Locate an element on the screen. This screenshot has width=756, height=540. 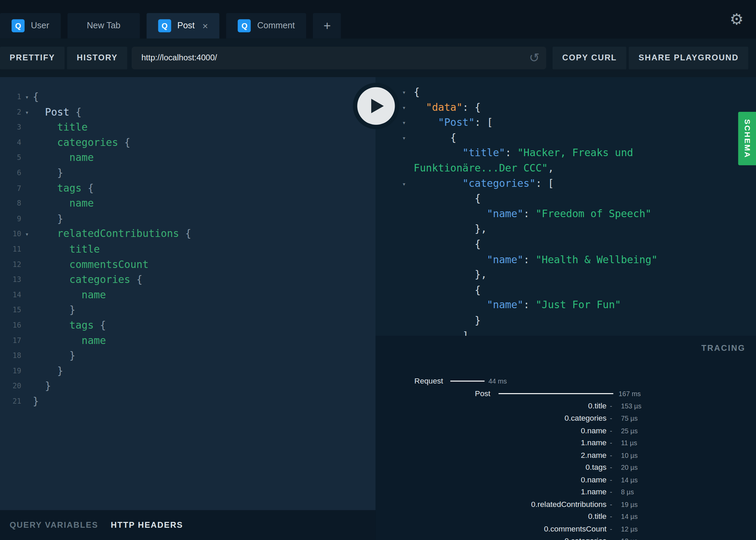
schema-tab-label: SCHEMA is located at coordinates (747, 138).